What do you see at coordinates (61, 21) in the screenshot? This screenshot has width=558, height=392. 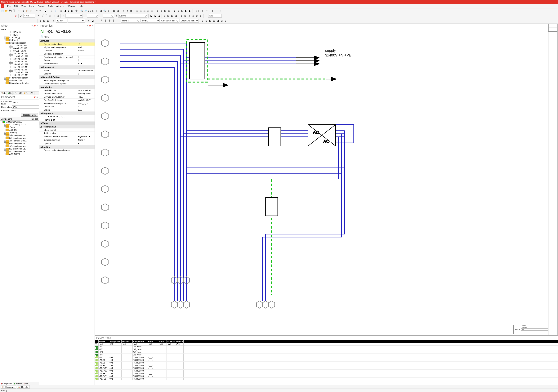 I see `t3-width-input` at bounding box center [61, 21].